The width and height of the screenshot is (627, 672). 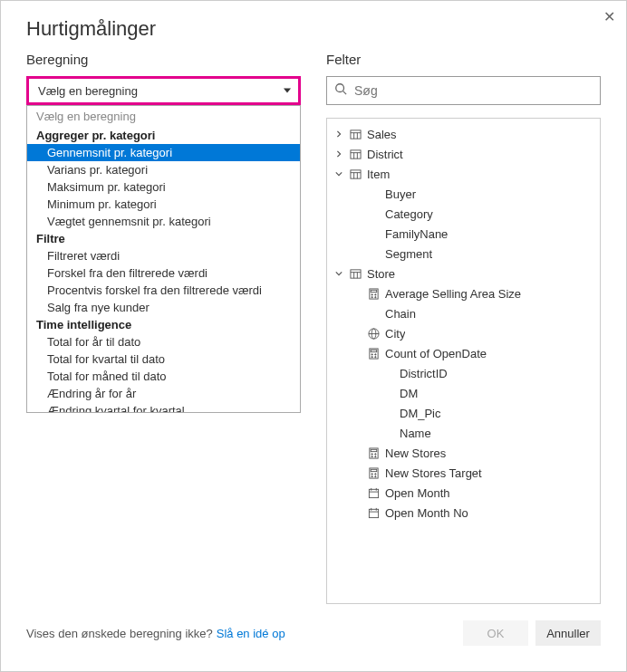 What do you see at coordinates (464, 134) in the screenshot?
I see `tree-node: Sales` at bounding box center [464, 134].